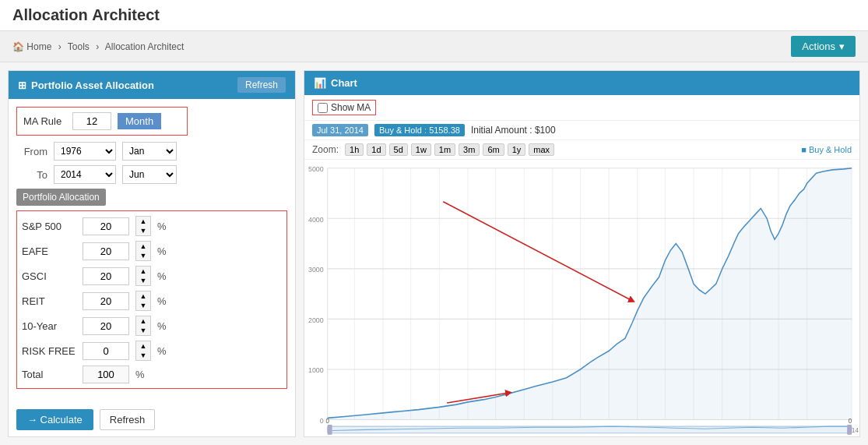 The image size is (868, 445). I want to click on zoom-label: Zoom:, so click(325, 150).